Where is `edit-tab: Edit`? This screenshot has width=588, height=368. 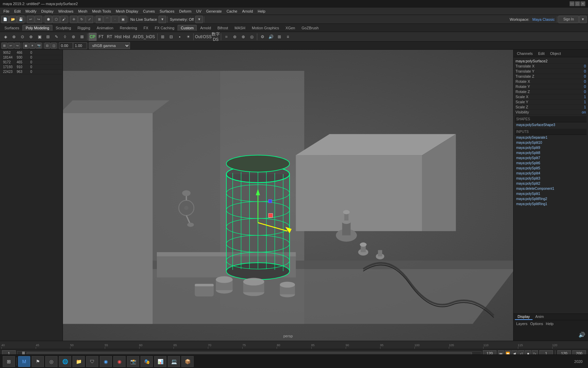
edit-tab: Edit is located at coordinates (541, 53).